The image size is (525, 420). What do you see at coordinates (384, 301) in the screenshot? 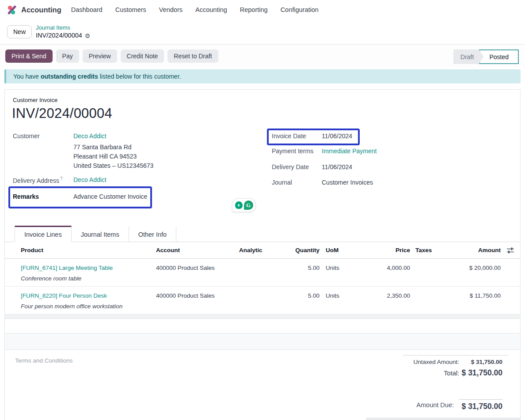
I see `price-cell: 2,350.00` at bounding box center [384, 301].